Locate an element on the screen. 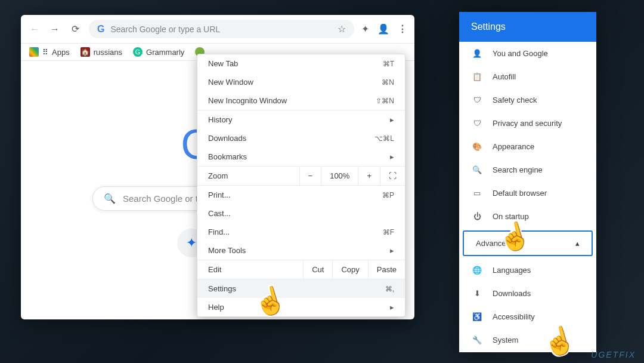  settings-privacy: 🛡Privacy and security is located at coordinates (528, 123).